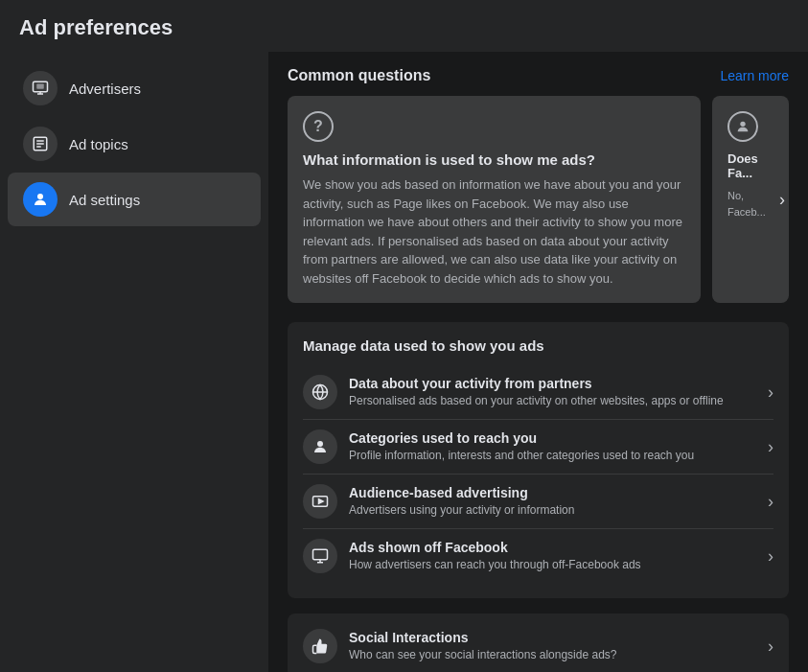  What do you see at coordinates (134, 199) in the screenshot?
I see `sidebar-item-ad-settings: Ad settings` at bounding box center [134, 199].